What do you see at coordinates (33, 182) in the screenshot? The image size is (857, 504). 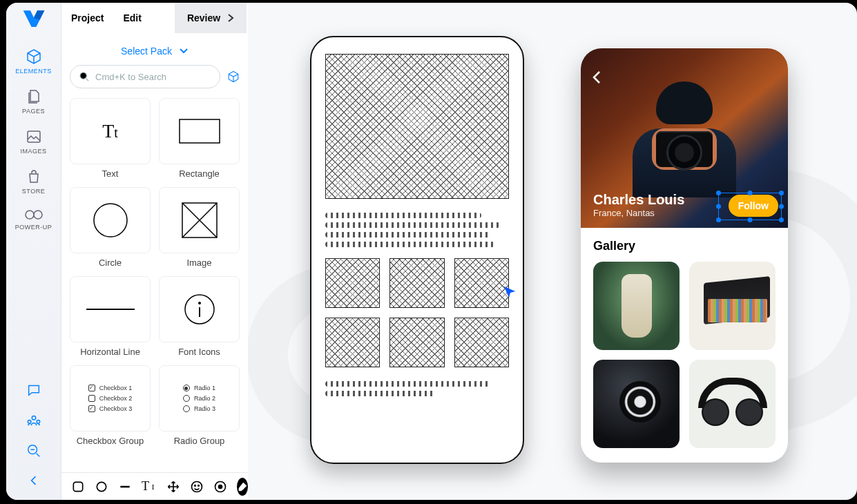 I see `rail-store: STORE` at bounding box center [33, 182].